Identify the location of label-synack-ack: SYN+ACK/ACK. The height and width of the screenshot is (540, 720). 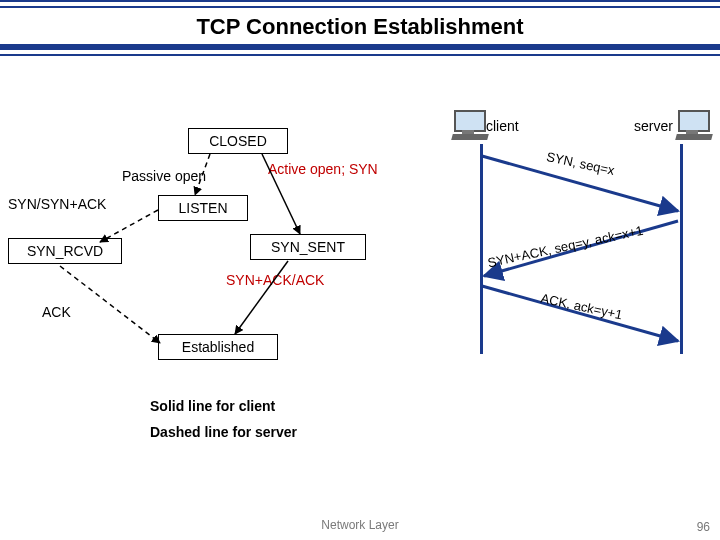
(275, 280).